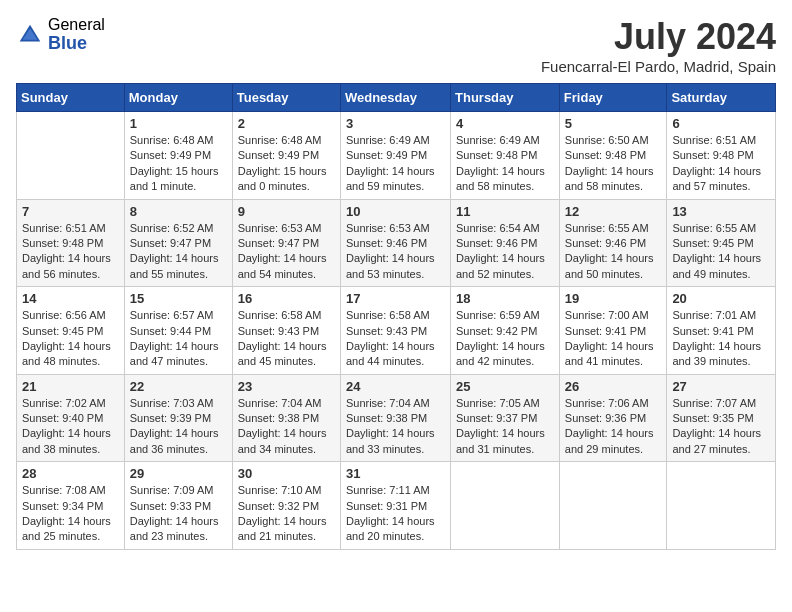 This screenshot has height=612, width=792. What do you see at coordinates (505, 298) in the screenshot?
I see `day-number: 18` at bounding box center [505, 298].